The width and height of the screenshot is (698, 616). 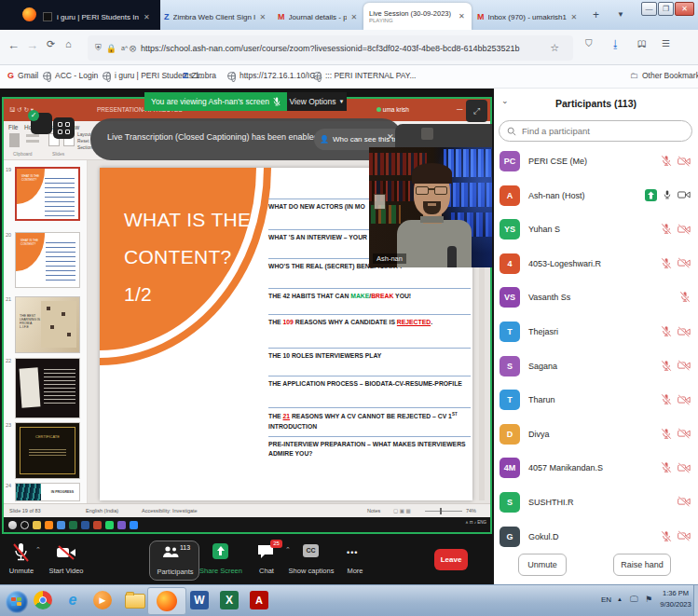 What do you see at coordinates (21, 570) in the screenshot?
I see `unmute-label: Unmute` at bounding box center [21, 570].